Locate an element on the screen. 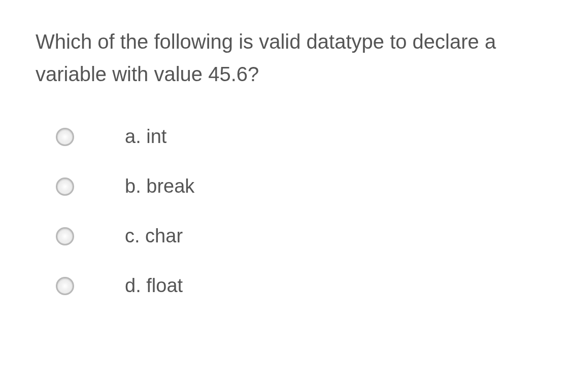  radio-button-a is located at coordinates (65, 137).